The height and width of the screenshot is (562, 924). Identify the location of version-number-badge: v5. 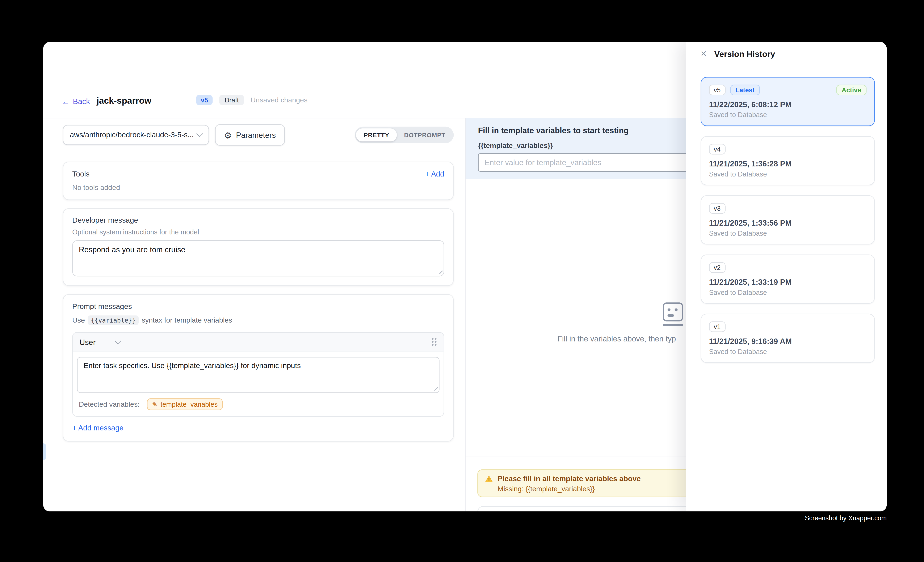
(717, 90).